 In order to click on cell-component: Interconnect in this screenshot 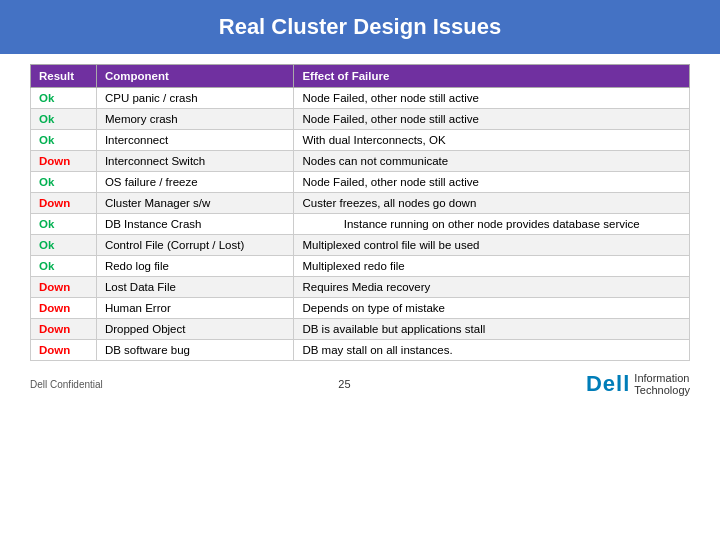, I will do `click(195, 140)`.